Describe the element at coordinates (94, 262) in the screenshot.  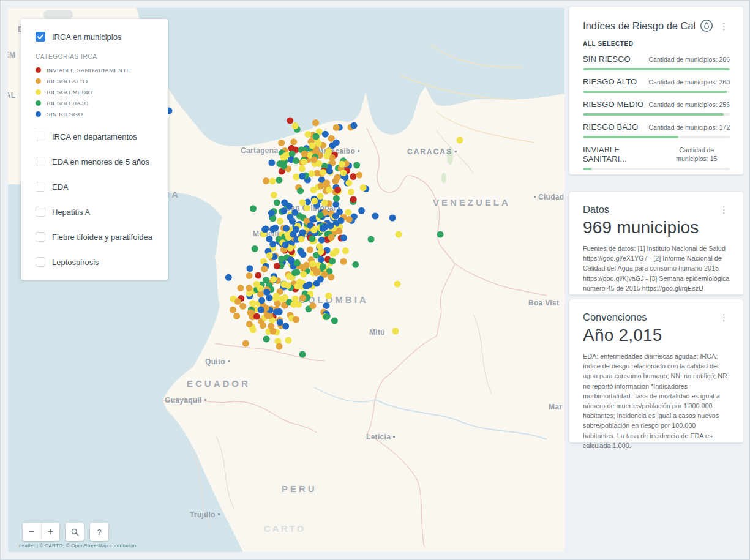
I see `layer-checkbox-row: Leptospirosis` at that location.